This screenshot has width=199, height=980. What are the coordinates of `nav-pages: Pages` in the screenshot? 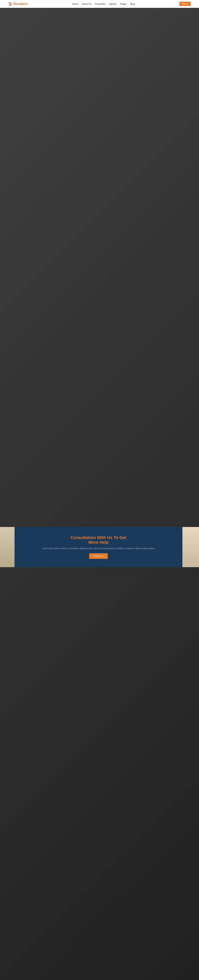 It's located at (123, 4).